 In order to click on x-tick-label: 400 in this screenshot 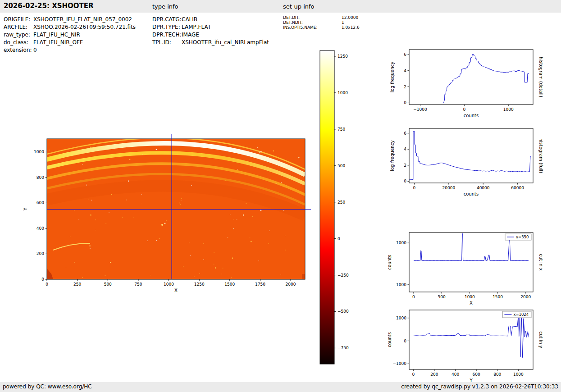, I will do `click(455, 374)`.